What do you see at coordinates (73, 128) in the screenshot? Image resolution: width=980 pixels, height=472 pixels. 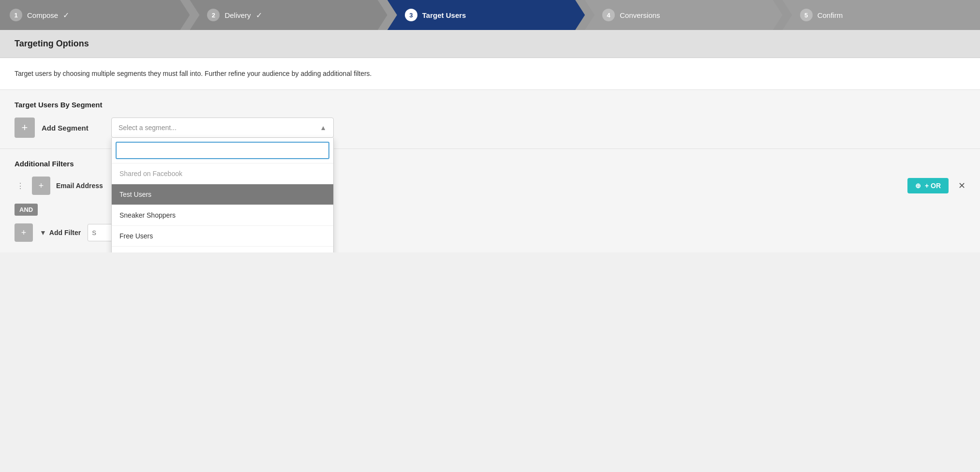 I see `add-segment-label: Add Segment` at bounding box center [73, 128].